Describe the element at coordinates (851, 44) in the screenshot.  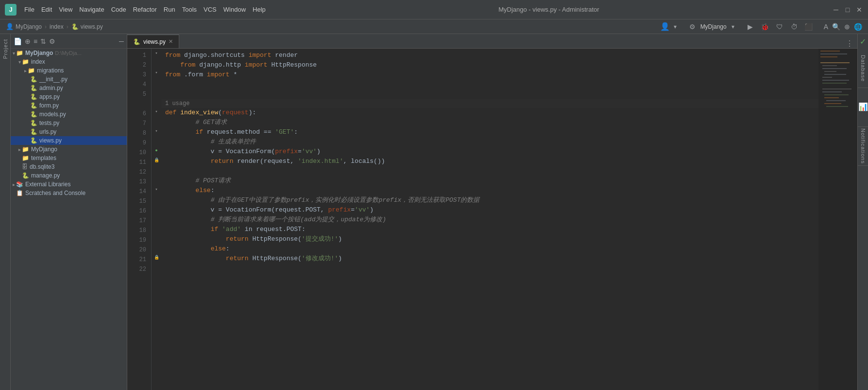
I see `tab-menu: ⋮` at that location.